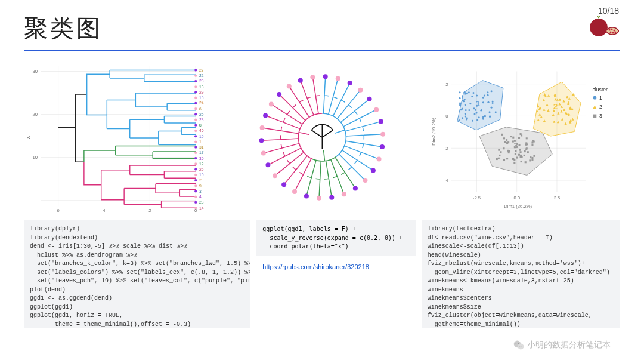  I want to click on svg-text: 4, so click(104, 210).